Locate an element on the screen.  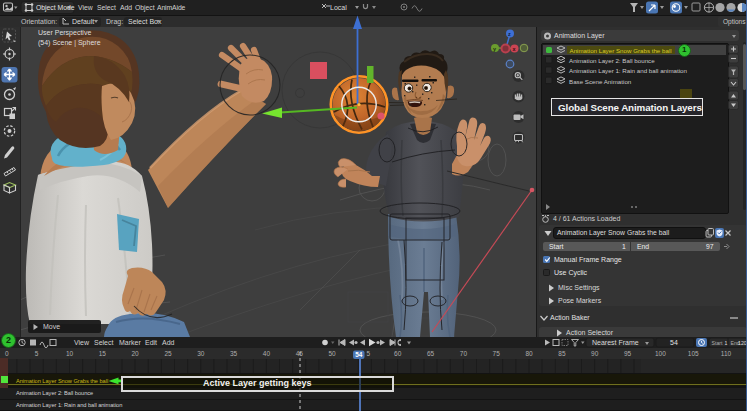
svg-text: 10 is located at coordinates (70, 354).